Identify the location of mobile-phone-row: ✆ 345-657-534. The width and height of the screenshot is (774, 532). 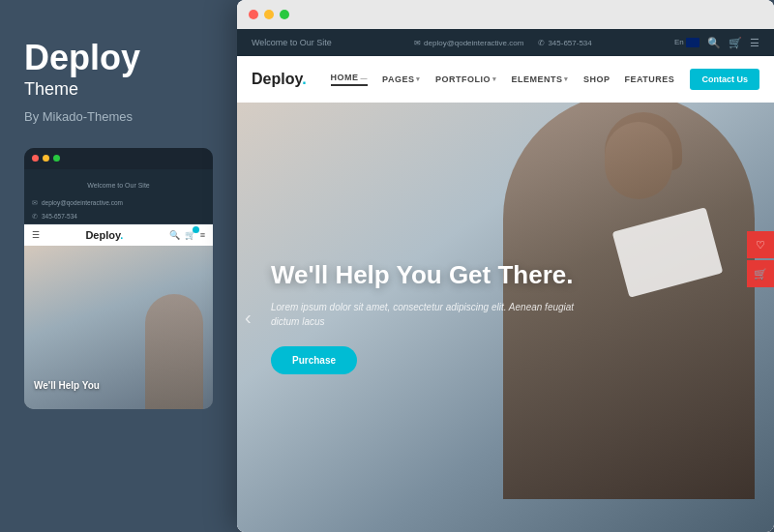
(118, 217).